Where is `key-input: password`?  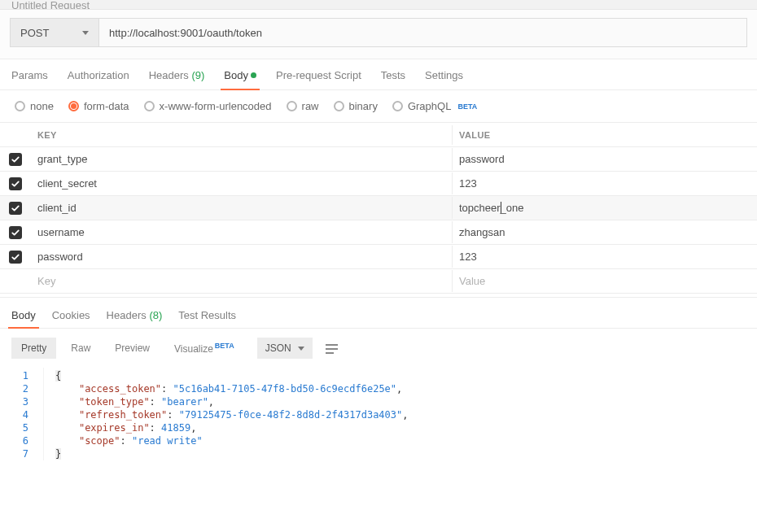 key-input: password is located at coordinates (242, 257).